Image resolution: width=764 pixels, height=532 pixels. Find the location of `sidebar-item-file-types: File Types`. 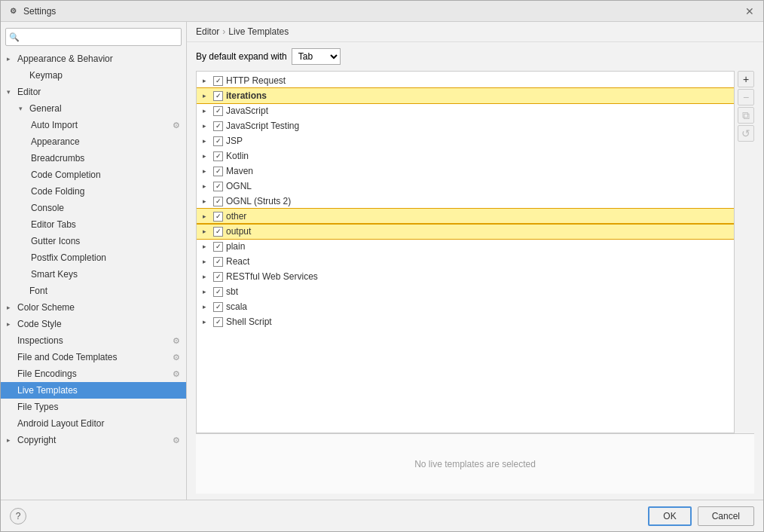

sidebar-item-file-types: File Types is located at coordinates (93, 407).